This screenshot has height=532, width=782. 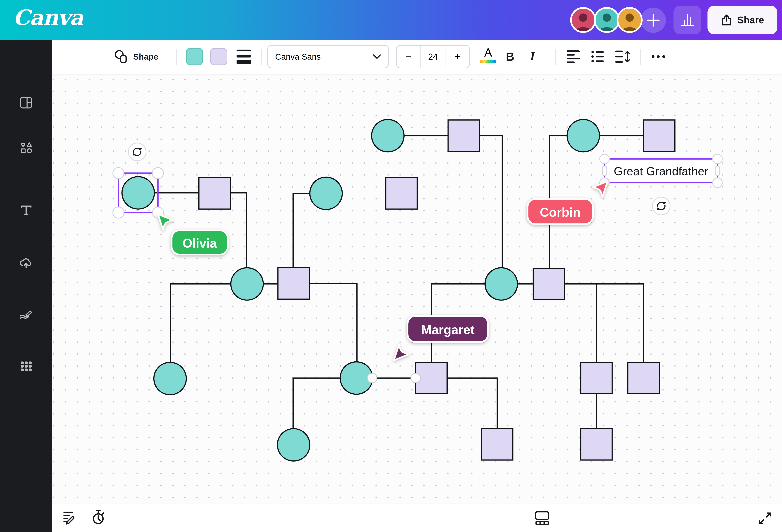 What do you see at coordinates (26, 211) in the screenshot?
I see `text-tool-icon` at bounding box center [26, 211].